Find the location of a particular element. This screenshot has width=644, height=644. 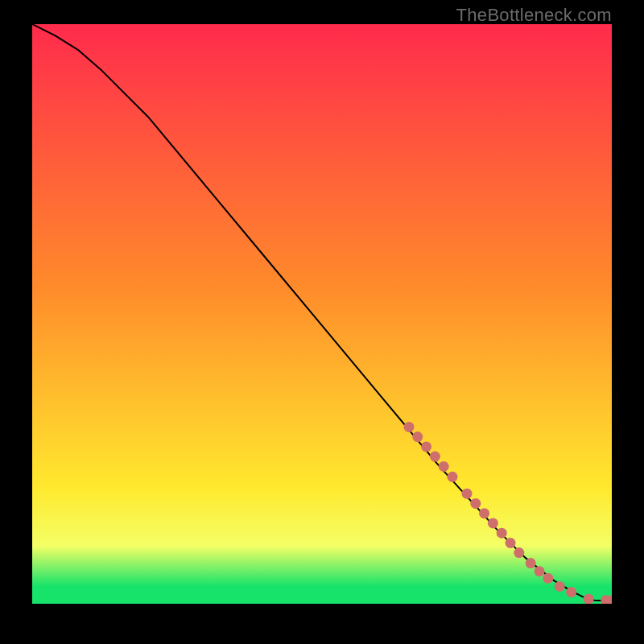

watermark: TheBottleneck.com is located at coordinates (535, 15).